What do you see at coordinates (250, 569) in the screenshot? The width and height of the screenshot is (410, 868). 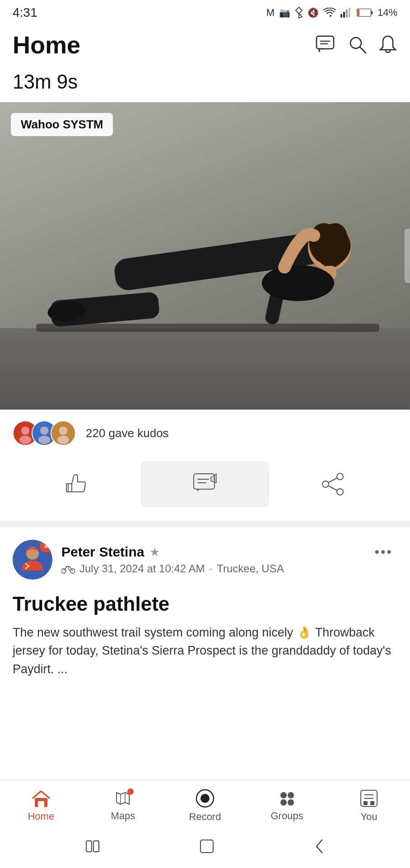 I see `post-location: Truckee, USA` at bounding box center [250, 569].